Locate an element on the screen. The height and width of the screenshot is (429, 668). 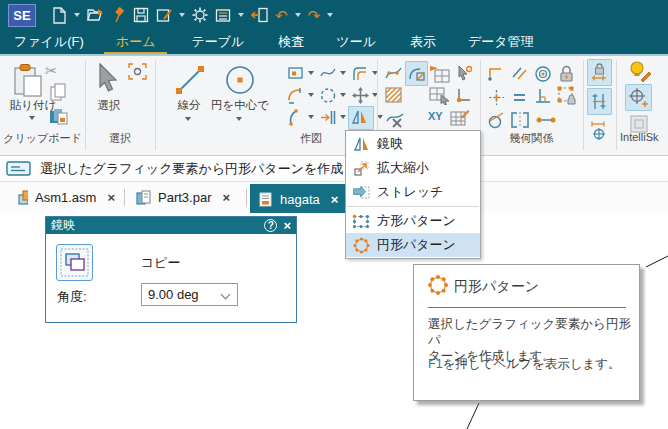
circle-center-button: 円を中心で is located at coordinates (240, 106).